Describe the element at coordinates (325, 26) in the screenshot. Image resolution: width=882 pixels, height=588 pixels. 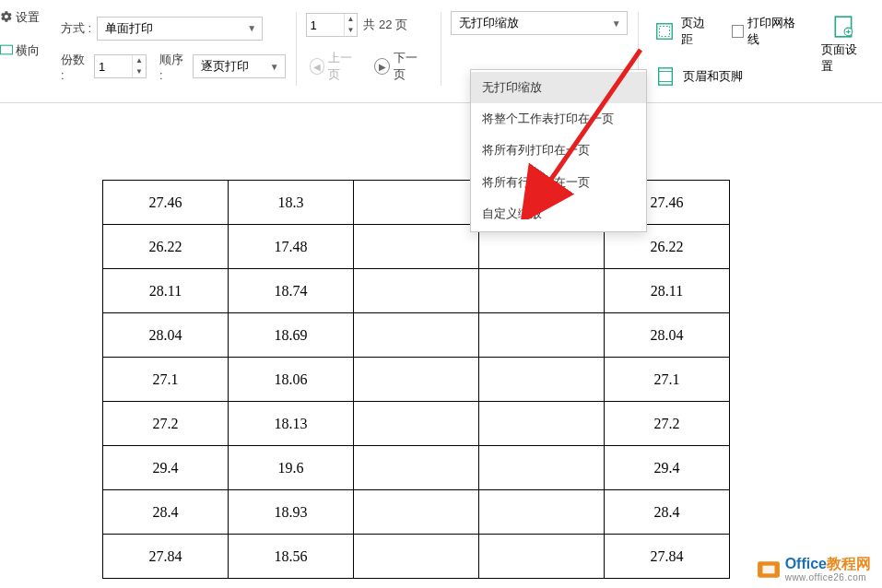
I see `page-input` at that location.